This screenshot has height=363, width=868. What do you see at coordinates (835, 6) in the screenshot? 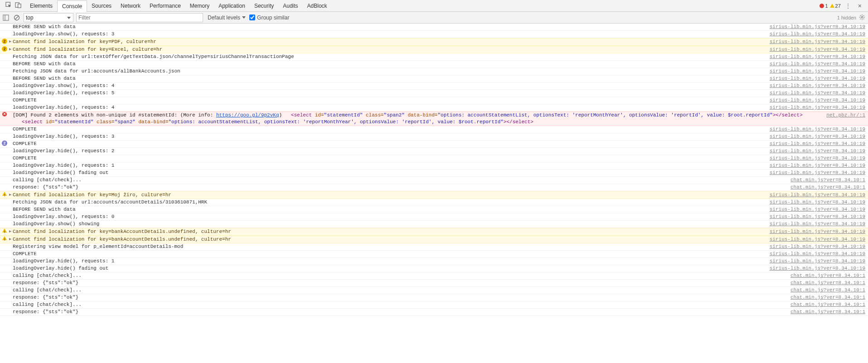
I see `warning-count: 27` at bounding box center [835, 6].